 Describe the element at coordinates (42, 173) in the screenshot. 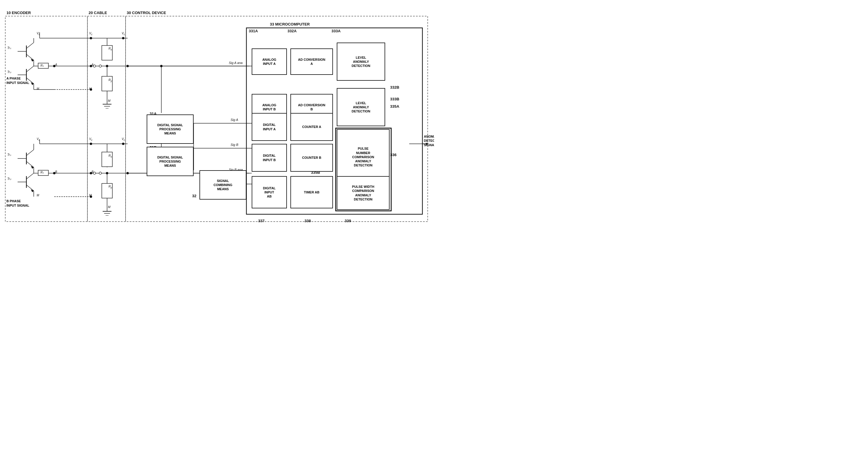

I see `r1b-label: R₁` at that location.